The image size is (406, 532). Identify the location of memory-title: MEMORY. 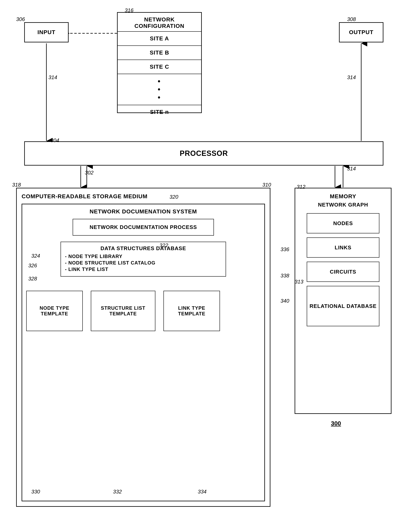
(343, 196).